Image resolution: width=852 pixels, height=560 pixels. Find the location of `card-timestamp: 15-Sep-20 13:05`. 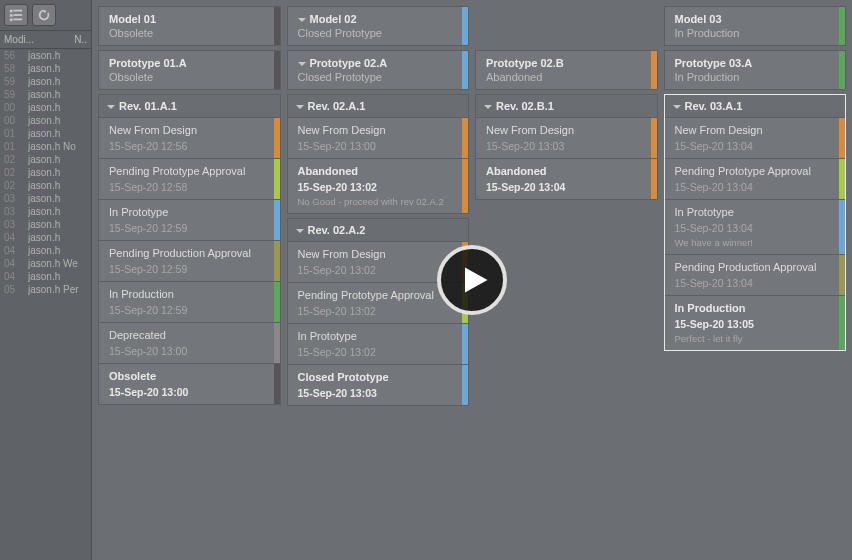

card-timestamp: 15-Sep-20 13:05 is located at coordinates (756, 324).